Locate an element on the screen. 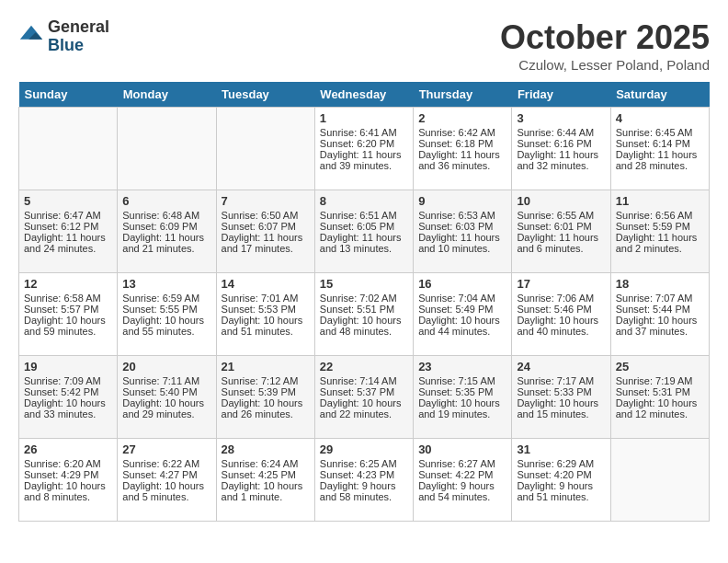 Image resolution: width=728 pixels, height=563 pixels. cell-text: and 10 minutes. is located at coordinates (462, 248).